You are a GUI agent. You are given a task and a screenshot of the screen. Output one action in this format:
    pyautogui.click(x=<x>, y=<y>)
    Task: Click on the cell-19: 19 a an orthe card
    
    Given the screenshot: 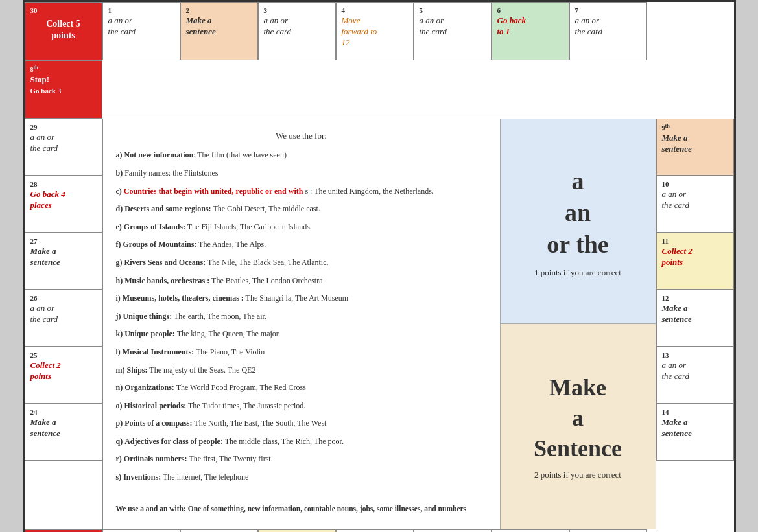 What is the action you would take?
    pyautogui.click(x=375, y=531)
    